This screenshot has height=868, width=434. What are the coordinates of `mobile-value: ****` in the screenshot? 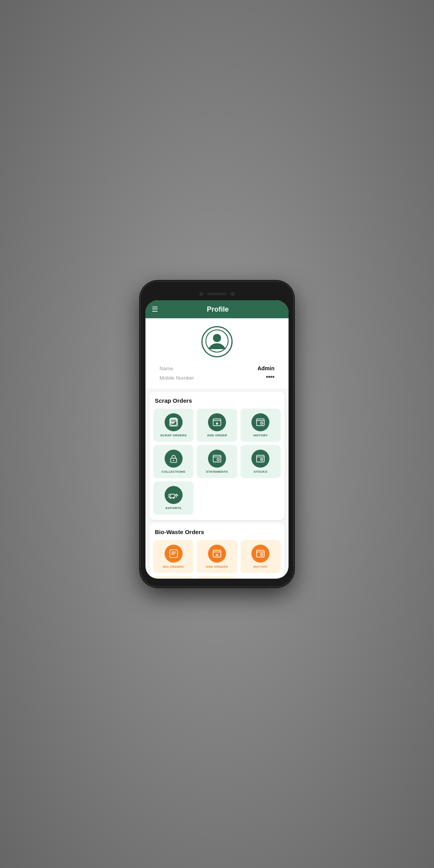 It's located at (270, 378).